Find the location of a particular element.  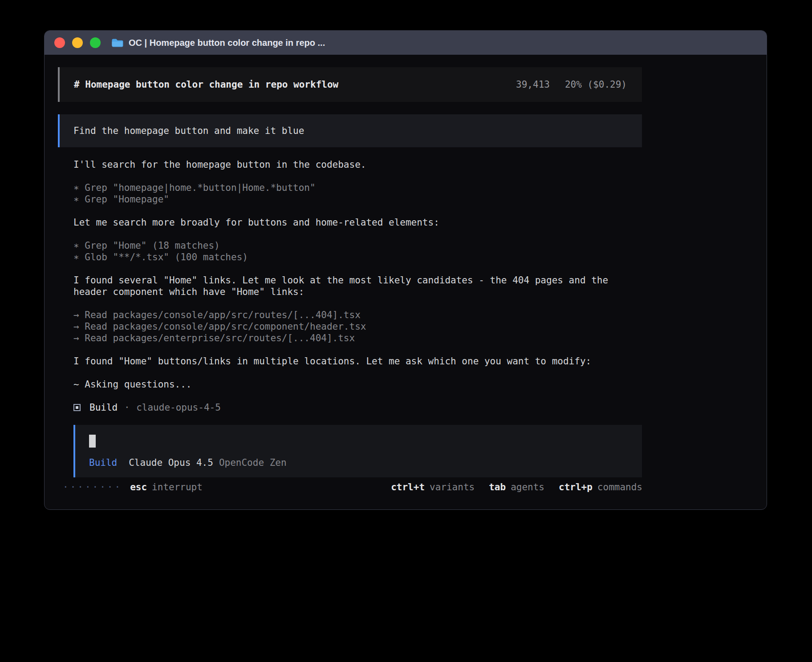

shortcut-commands: ctrl+p commands is located at coordinates (601, 487).